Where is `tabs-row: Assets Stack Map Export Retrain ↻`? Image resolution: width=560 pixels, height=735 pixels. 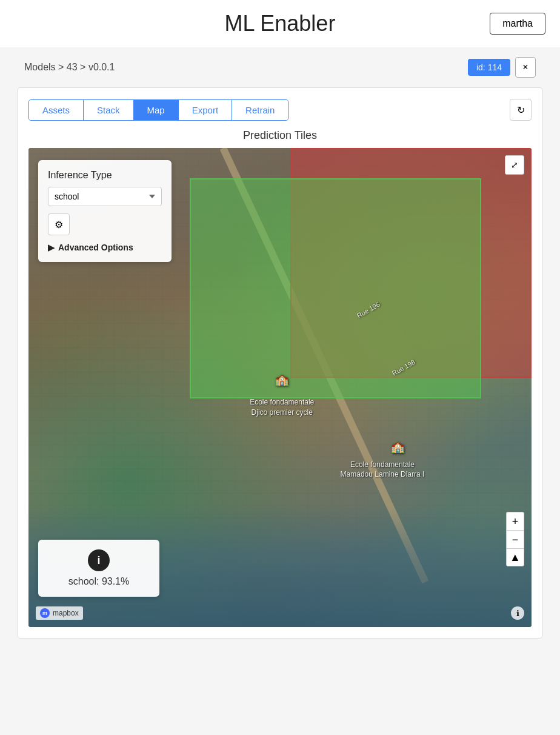 tabs-row: Assets Stack Map Export Retrain ↻ is located at coordinates (280, 110).